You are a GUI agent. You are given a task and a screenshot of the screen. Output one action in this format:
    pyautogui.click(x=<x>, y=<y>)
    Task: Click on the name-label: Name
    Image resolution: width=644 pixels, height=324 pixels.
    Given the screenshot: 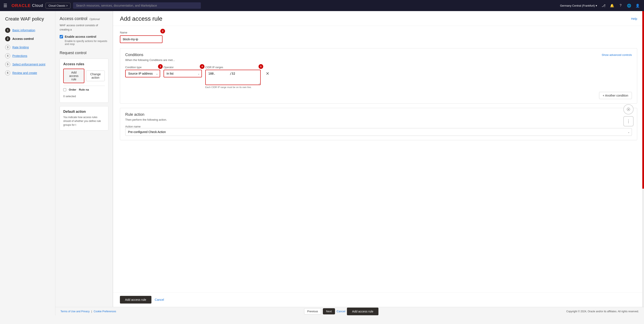 What is the action you would take?
    pyautogui.click(x=141, y=33)
    